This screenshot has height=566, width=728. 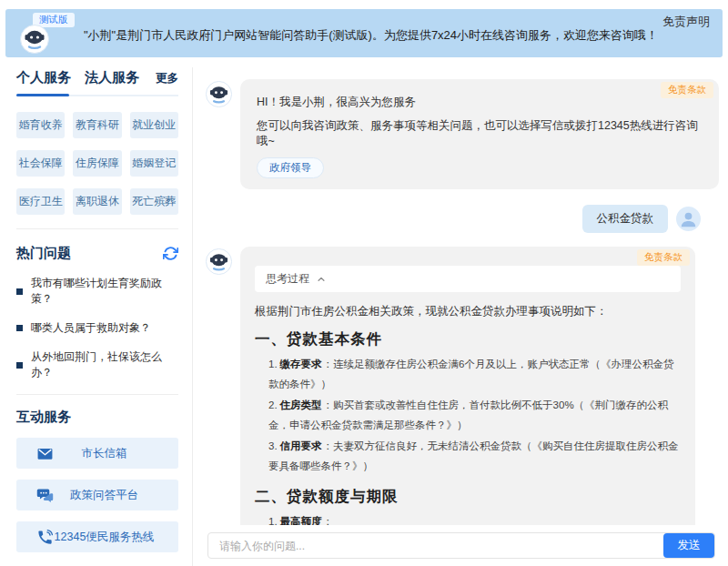 I want to click on answer-intro: 根据荆门市住房公积金相关政策，现就公积金贷款办理事项说明如下：, so click(x=468, y=311).